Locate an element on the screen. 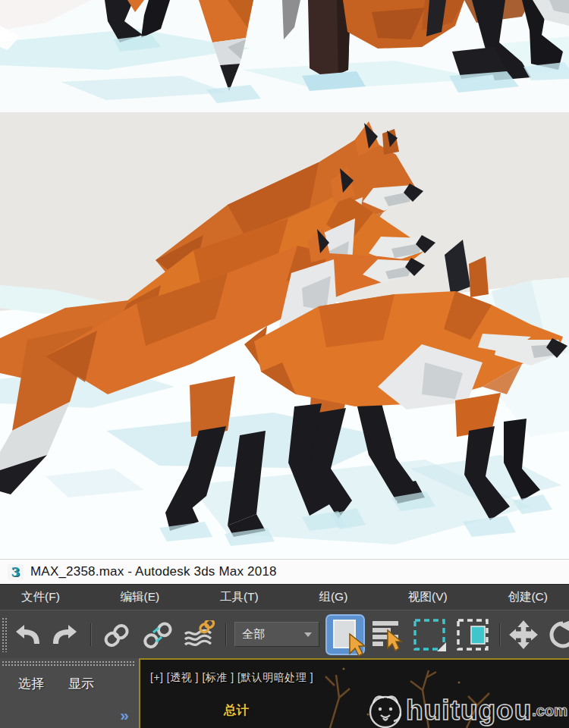  watermark-brand: huitugou is located at coordinates (469, 711).